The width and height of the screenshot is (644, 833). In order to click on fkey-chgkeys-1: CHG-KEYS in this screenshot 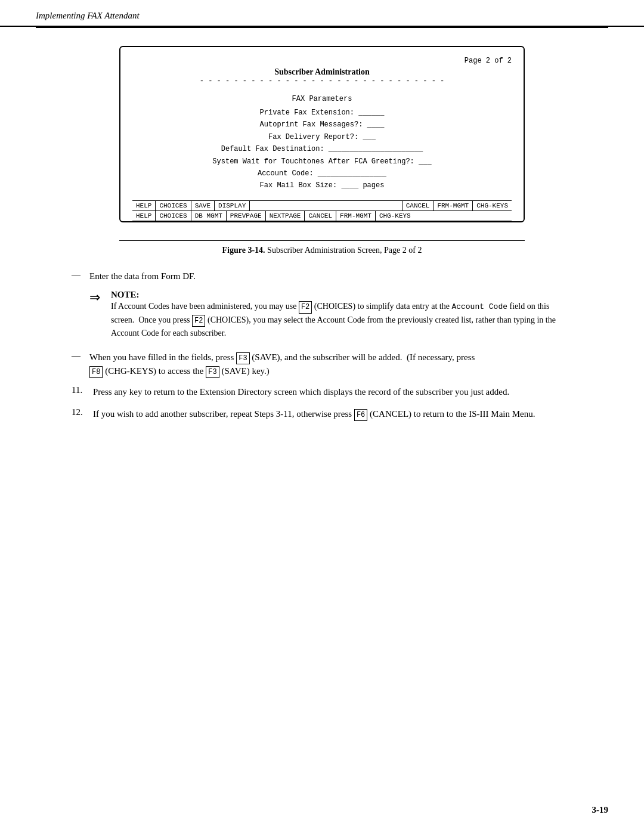, I will do `click(493, 206)`.